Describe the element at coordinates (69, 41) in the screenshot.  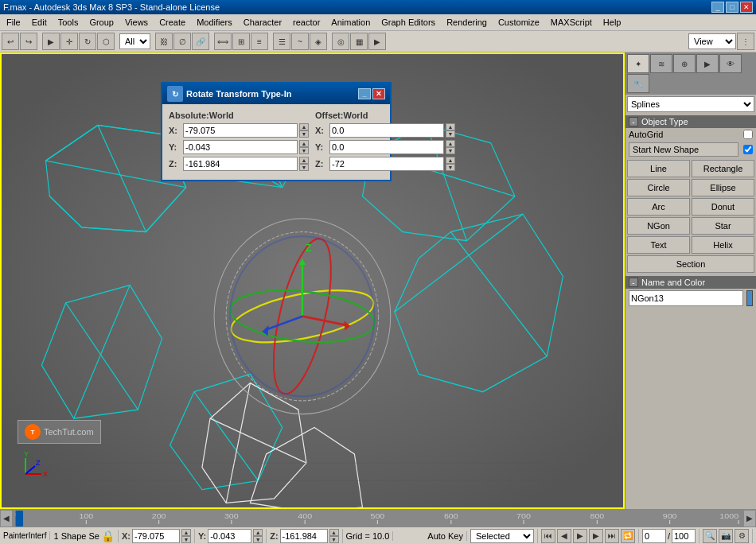
I see `toolbar-move: ✛` at that location.